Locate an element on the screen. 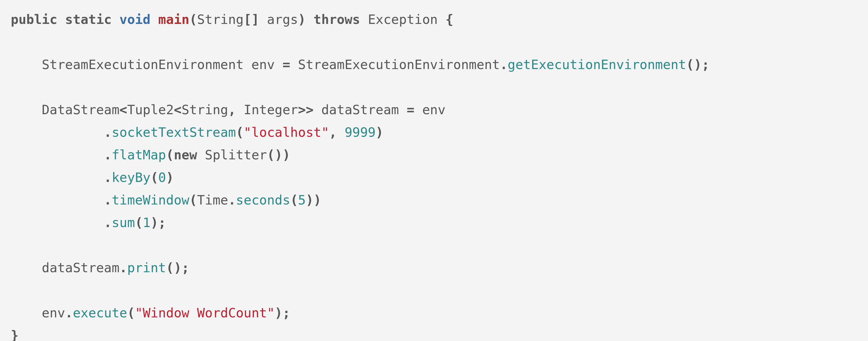  code-token: )) is located at coordinates (313, 200).